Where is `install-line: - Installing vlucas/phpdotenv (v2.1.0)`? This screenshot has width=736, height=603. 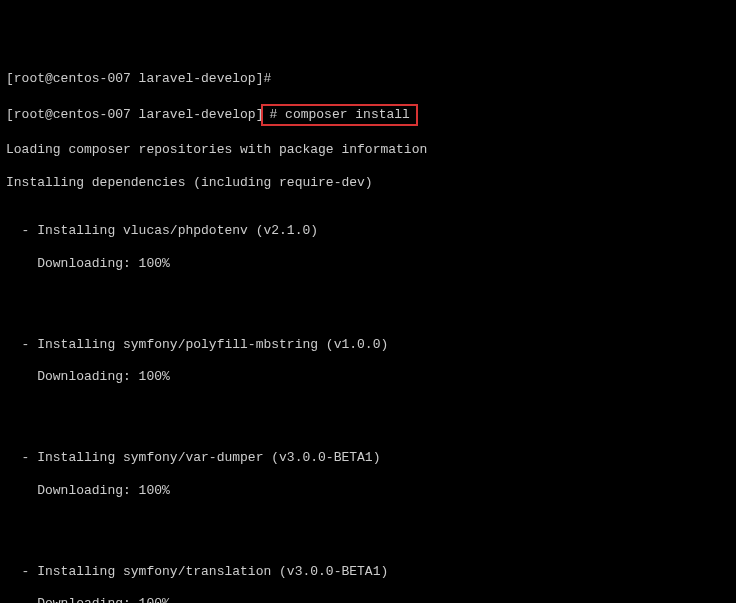 install-line: - Installing vlucas/phpdotenv (v2.1.0) is located at coordinates (368, 231).